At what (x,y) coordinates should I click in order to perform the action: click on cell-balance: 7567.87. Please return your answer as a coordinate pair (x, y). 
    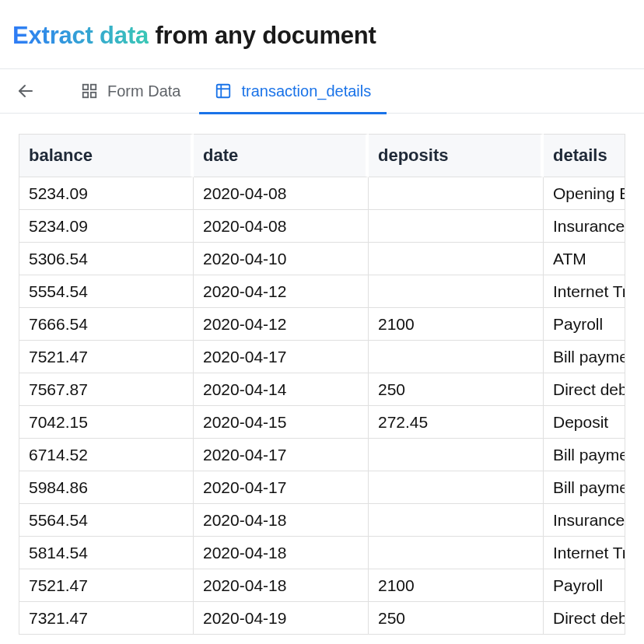
    Looking at the image, I should click on (106, 390).